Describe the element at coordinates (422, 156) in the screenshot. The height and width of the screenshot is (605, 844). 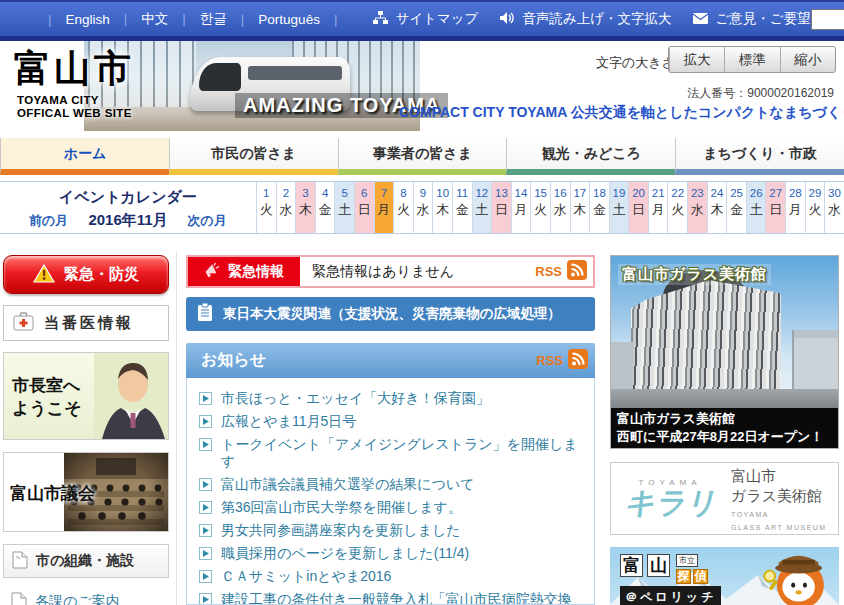
I see `global-nav-tabs: ホーム 市民の皆さま 事業者の皆さま 観光・みどころ まちづくり・市政` at that location.